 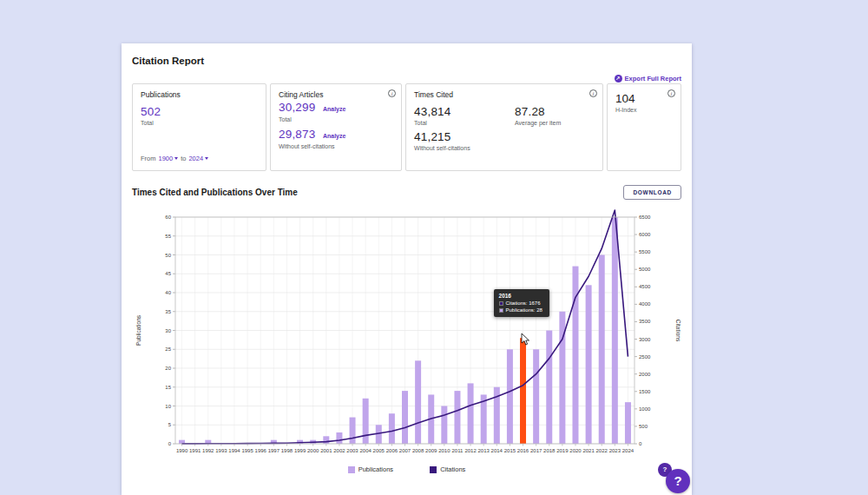 I want to click on citing-articles-label: Citing Articles, so click(x=336, y=95).